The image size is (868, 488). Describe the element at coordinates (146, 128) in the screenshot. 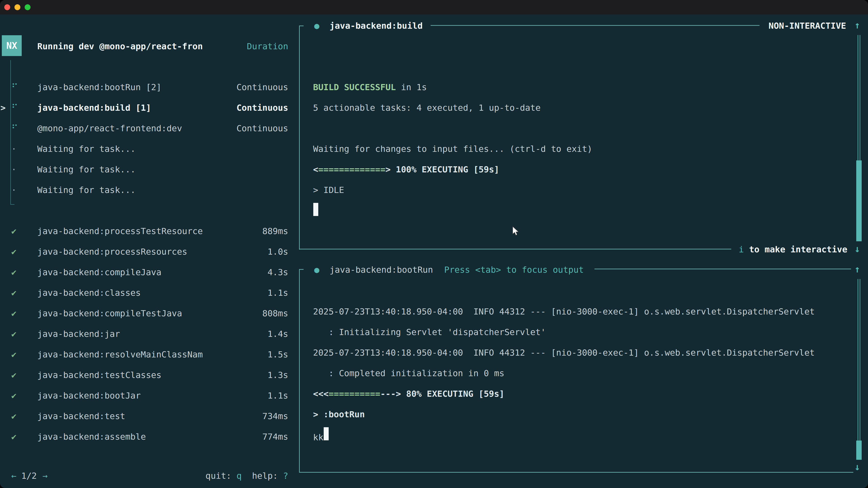

I see `task-row: > ⠋ @mono-app/react-frontend:dev Continu…` at that location.